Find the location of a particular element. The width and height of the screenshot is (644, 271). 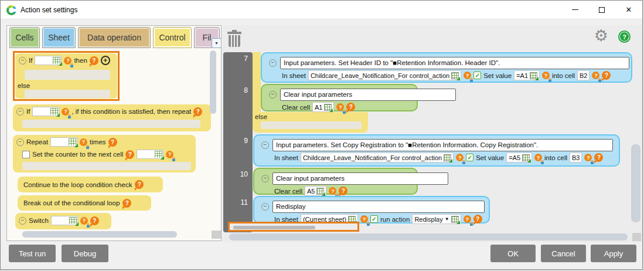

step-11-block: Redisplay In sheet (Current sheet) run a… is located at coordinates (372, 210).